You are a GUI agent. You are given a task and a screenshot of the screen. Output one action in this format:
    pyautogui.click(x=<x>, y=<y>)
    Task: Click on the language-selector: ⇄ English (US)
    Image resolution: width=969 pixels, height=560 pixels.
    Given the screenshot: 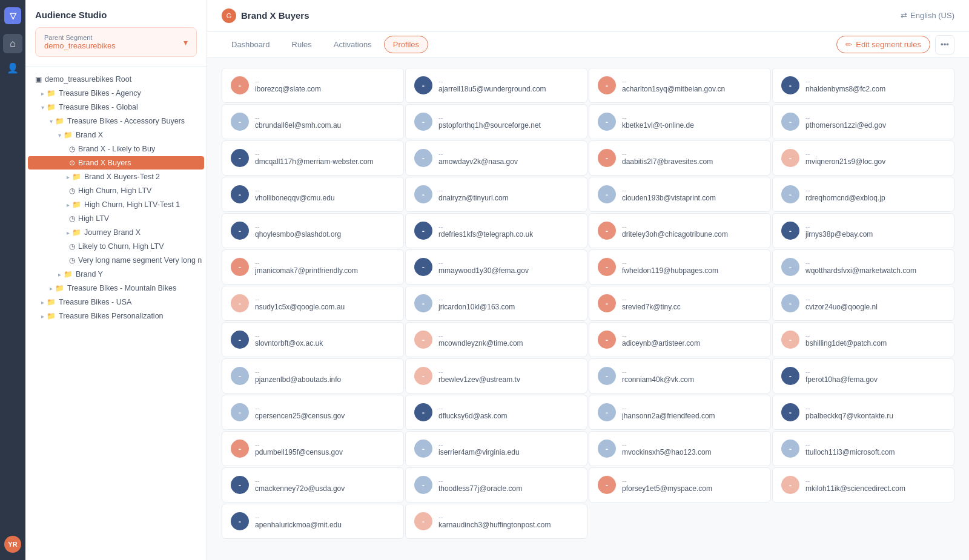 What is the action you would take?
    pyautogui.click(x=928, y=16)
    